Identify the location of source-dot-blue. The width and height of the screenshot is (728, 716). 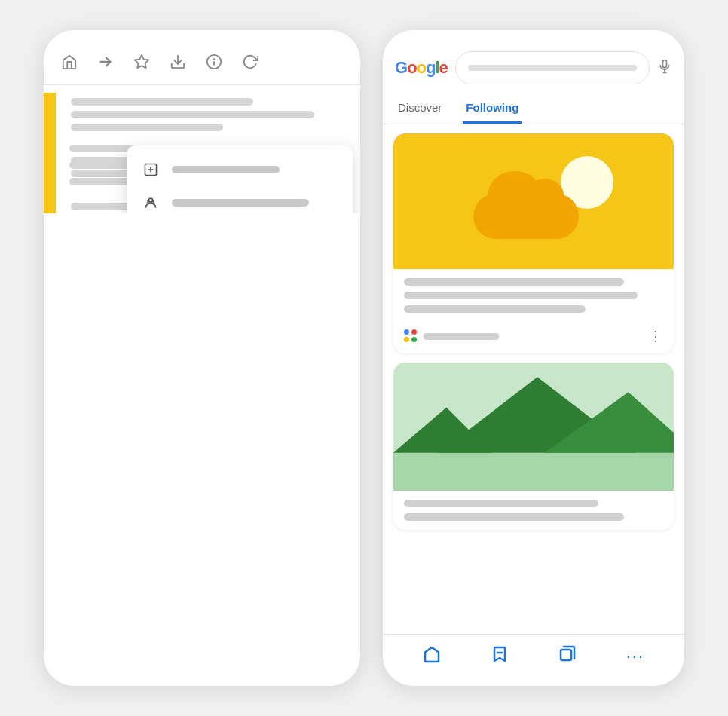
(407, 332).